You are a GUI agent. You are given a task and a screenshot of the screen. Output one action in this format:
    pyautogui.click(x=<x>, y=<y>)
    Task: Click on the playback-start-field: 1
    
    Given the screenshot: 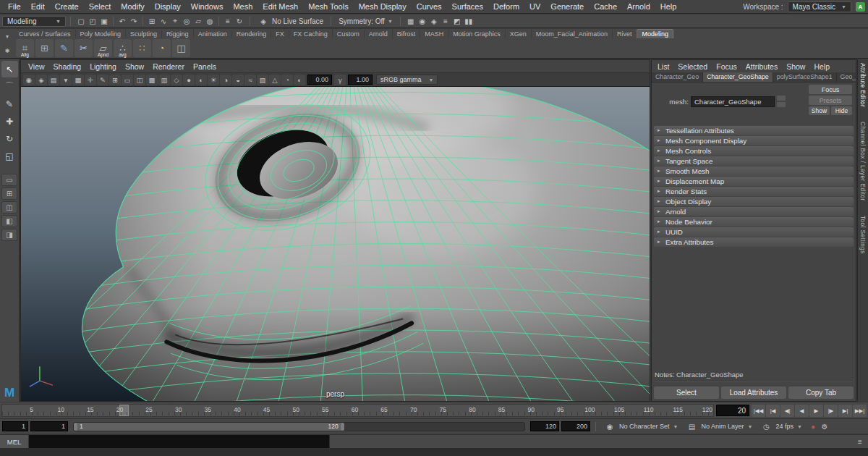 What is the action you would take?
    pyautogui.click(x=49, y=426)
    